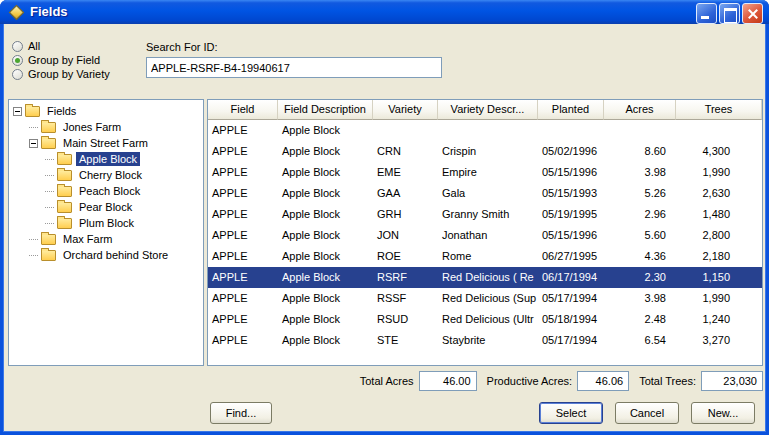 This screenshot has width=769, height=435. Describe the element at coordinates (485, 256) in the screenshot. I see `table-row: APPLEApple BlockROERome06/27/19954.362,1…` at that location.